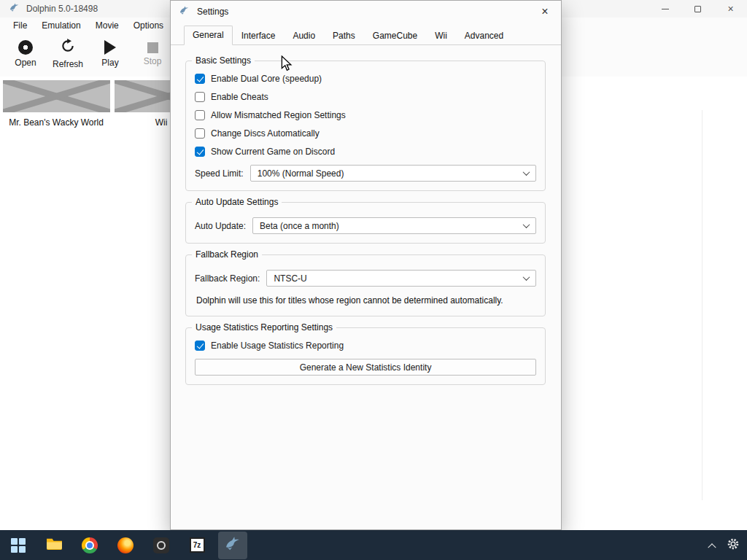  Describe the element at coordinates (303, 36) in the screenshot. I see `tab-audio: Audio` at that location.